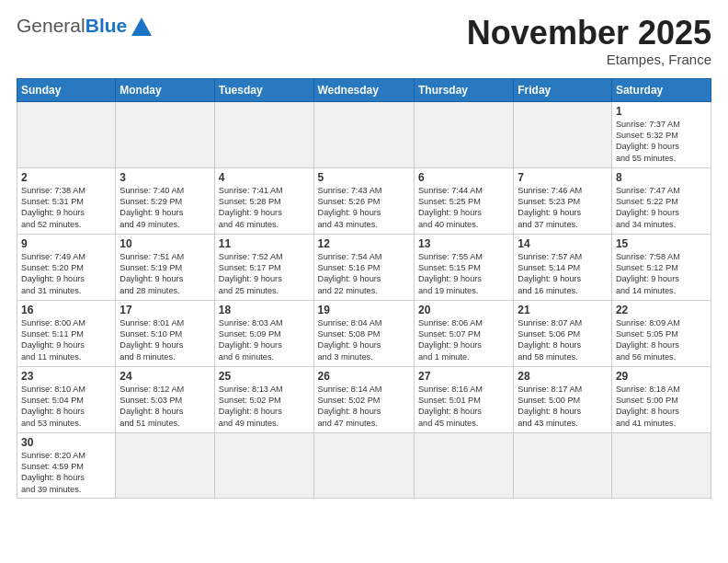  What do you see at coordinates (265, 274) in the screenshot?
I see `day-info: Sunrise: 7:52 AM Sunset: 5:17 PM Dayligh…` at bounding box center [265, 274].